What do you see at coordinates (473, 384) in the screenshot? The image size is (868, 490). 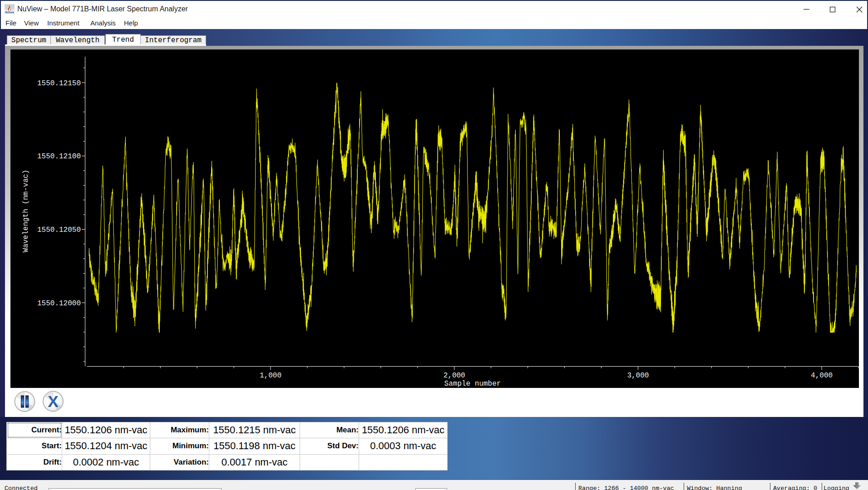 I see `svg-text: Sample number` at bounding box center [473, 384].